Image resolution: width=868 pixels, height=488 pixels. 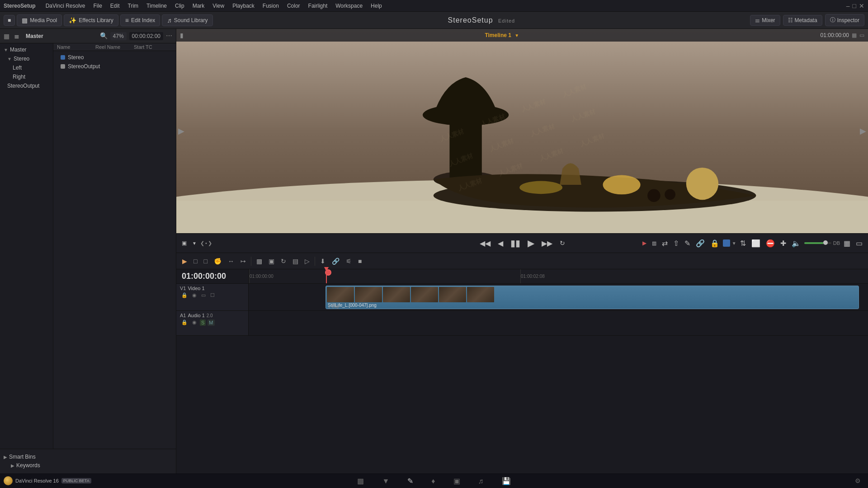 What do you see at coordinates (558, 297) in the screenshot?
I see `video-track-content: StillLife_L.[000-047].png 1 Clip` at bounding box center [558, 297].